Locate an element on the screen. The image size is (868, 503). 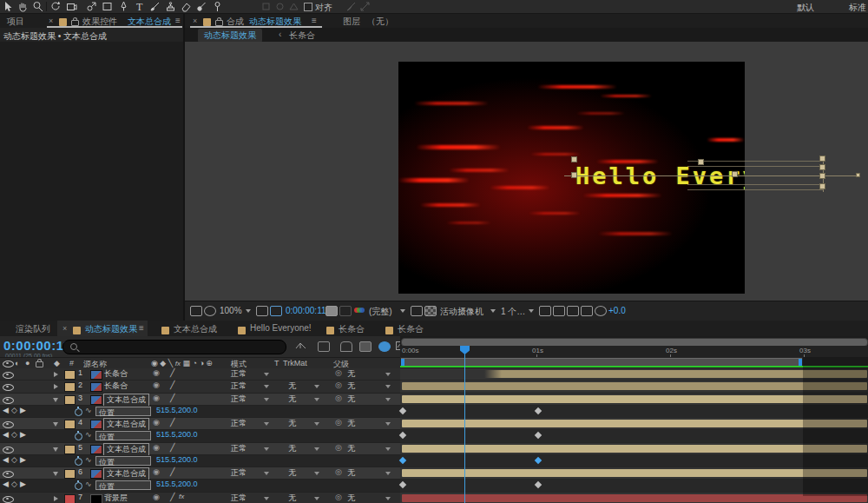
trkmat-column-header: TrkMat is located at coordinates (295, 363).